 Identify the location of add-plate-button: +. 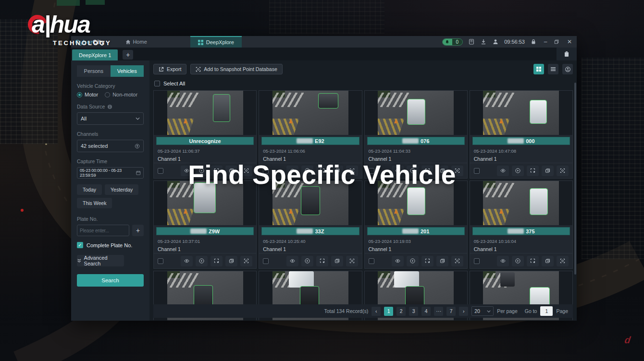
(138, 230).